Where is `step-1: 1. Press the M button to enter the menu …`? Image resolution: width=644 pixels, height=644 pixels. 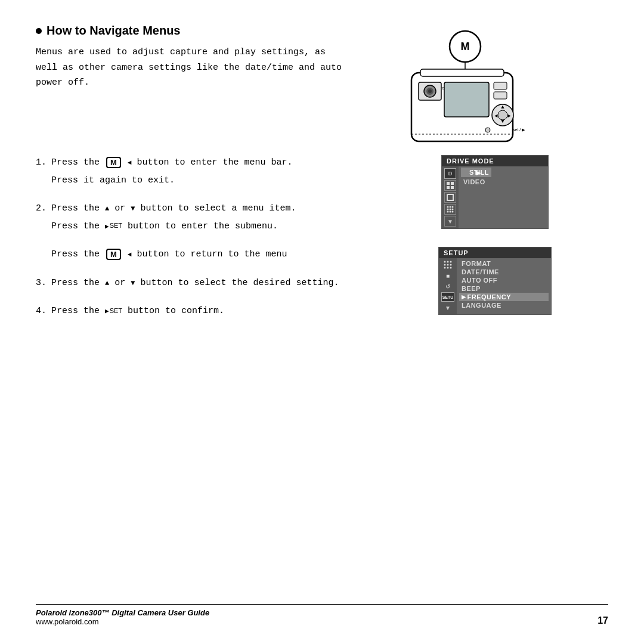 step-1: 1. Press the M button to enter the menu … is located at coordinates (215, 172).